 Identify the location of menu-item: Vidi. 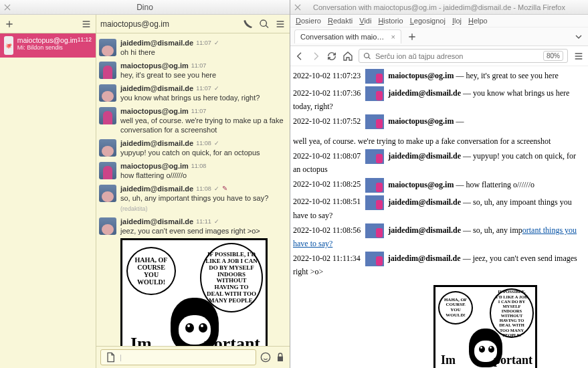
(365, 21).